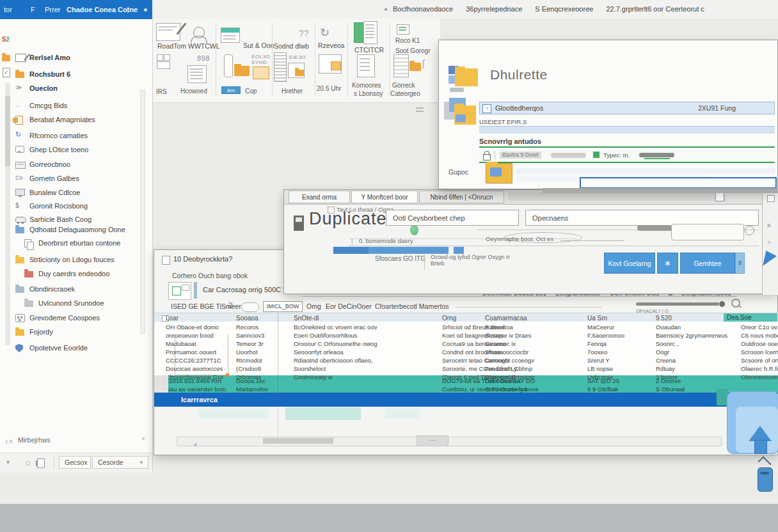  What do you see at coordinates (314, 306) in the screenshot?
I see `toolbar-label-4: Omg` at bounding box center [314, 306].